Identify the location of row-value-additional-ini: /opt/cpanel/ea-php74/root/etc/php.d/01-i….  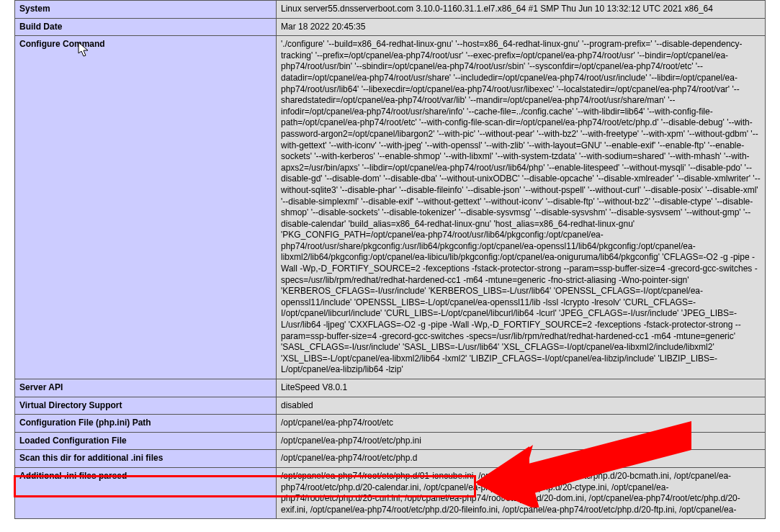
(521, 492).